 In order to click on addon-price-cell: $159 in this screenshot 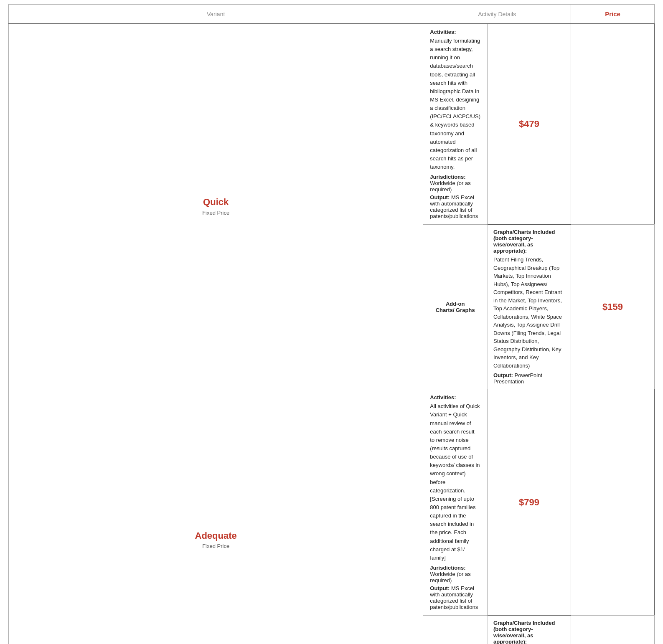, I will do `click(613, 307)`.